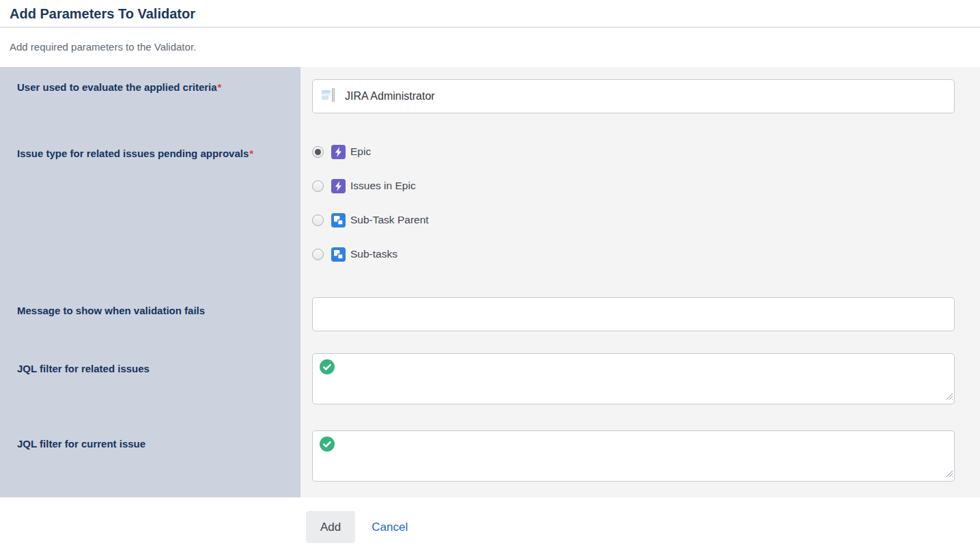 The width and height of the screenshot is (980, 552). I want to click on field-label-jql-related: JQL filter for related issues, so click(150, 386).